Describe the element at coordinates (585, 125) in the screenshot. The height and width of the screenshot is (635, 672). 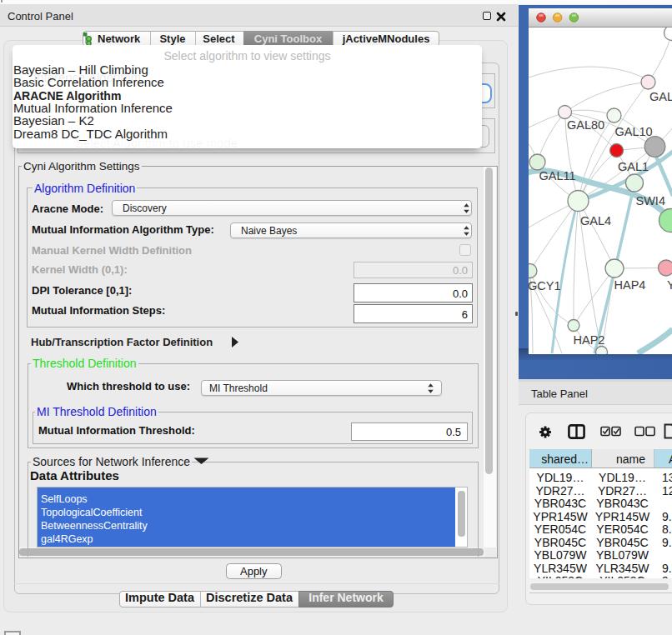
I see `svg-text: GAL80` at that location.